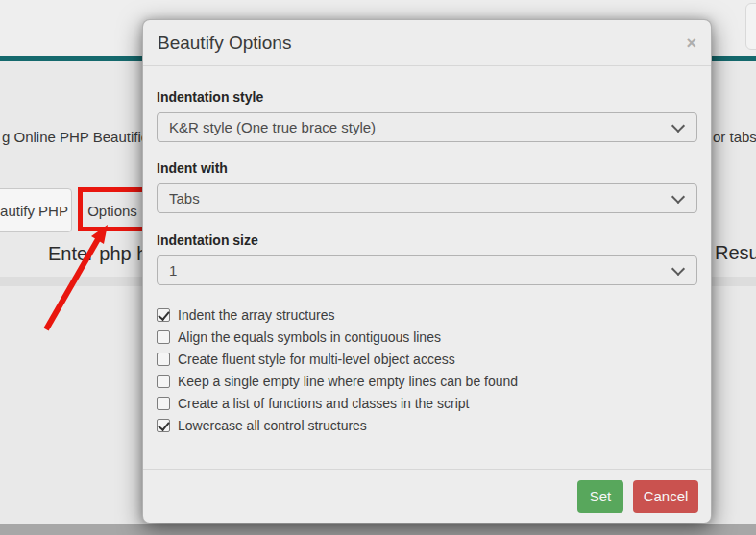 This screenshot has height=535, width=756. Describe the element at coordinates (78, 136) in the screenshot. I see `intro-text-left: g Online PHP Beautifier` at that location.